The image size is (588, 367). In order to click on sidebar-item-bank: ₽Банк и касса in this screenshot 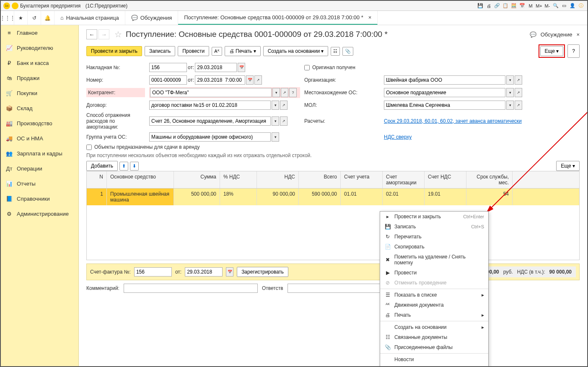, I will do `click(39, 63)`.